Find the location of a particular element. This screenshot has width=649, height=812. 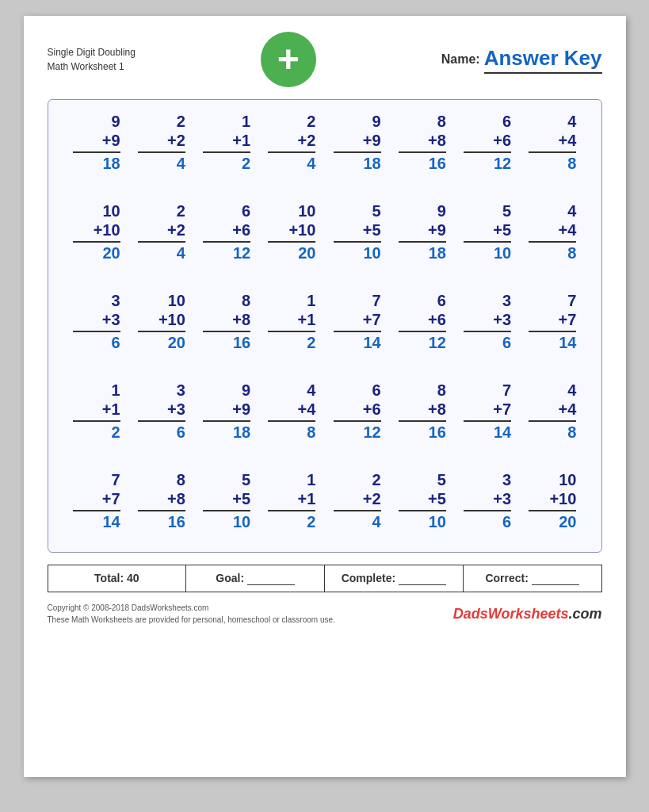

problem-3-2: 10+1020 is located at coordinates (162, 322).